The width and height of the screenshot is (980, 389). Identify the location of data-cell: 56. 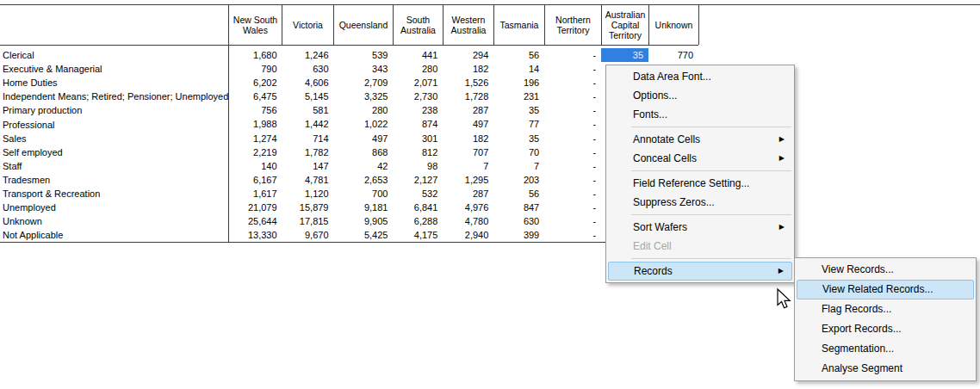
(518, 55).